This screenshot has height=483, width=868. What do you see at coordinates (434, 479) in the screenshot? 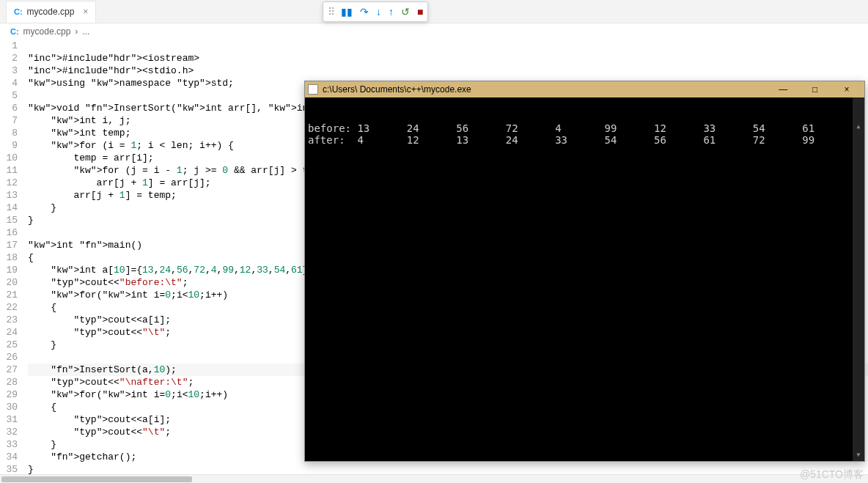
I see `horizontal-scrollbar` at bounding box center [434, 479].